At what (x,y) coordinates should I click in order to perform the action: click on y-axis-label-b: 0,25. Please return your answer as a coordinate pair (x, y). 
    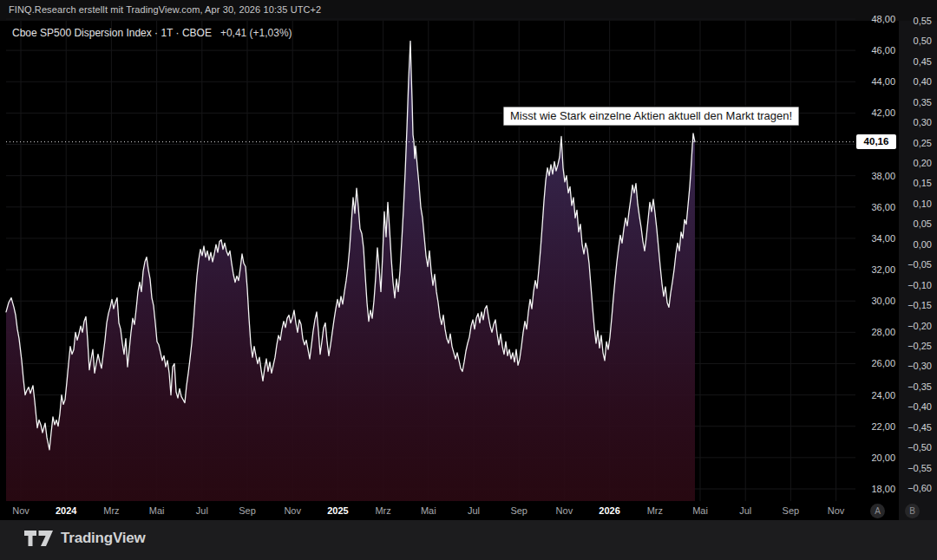
    Looking at the image, I should click on (914, 143).